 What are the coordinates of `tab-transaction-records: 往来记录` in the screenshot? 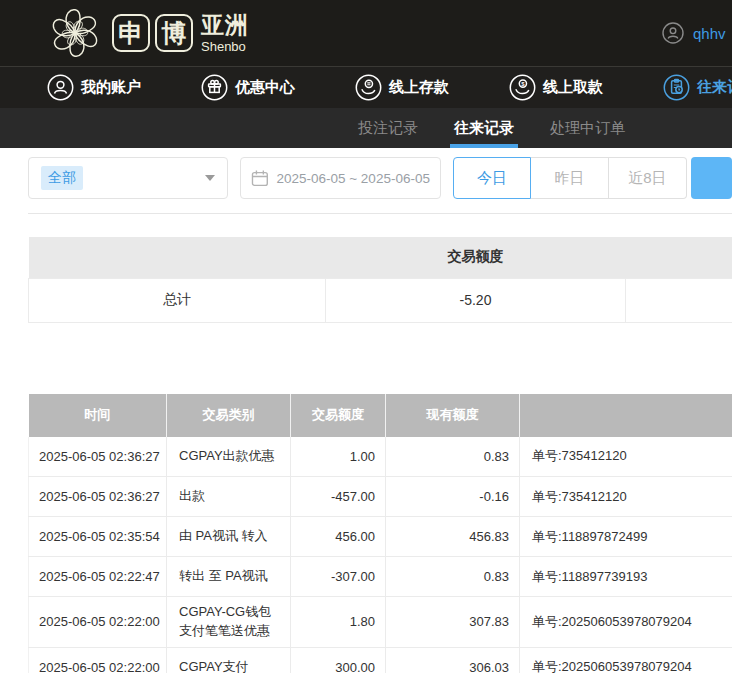 It's located at (484, 128).